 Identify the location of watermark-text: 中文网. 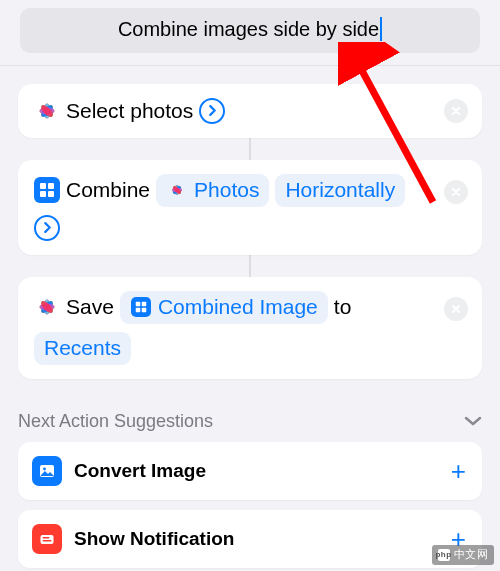
(472, 554).